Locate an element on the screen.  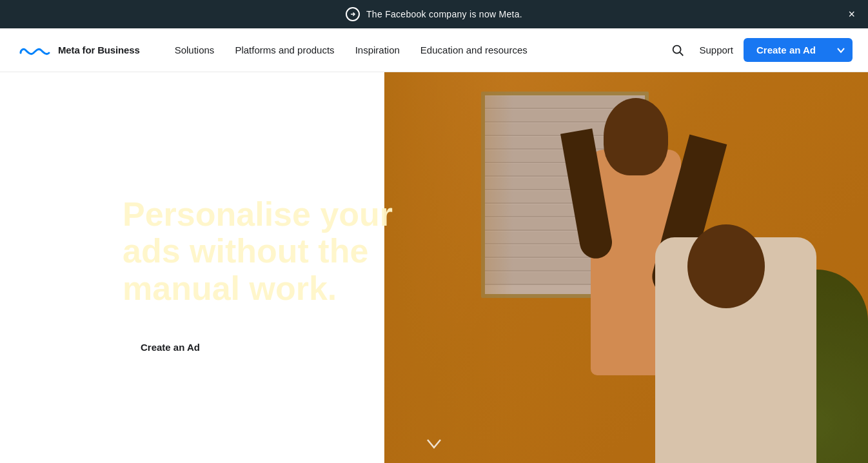
announcement-icon is located at coordinates (353, 14).